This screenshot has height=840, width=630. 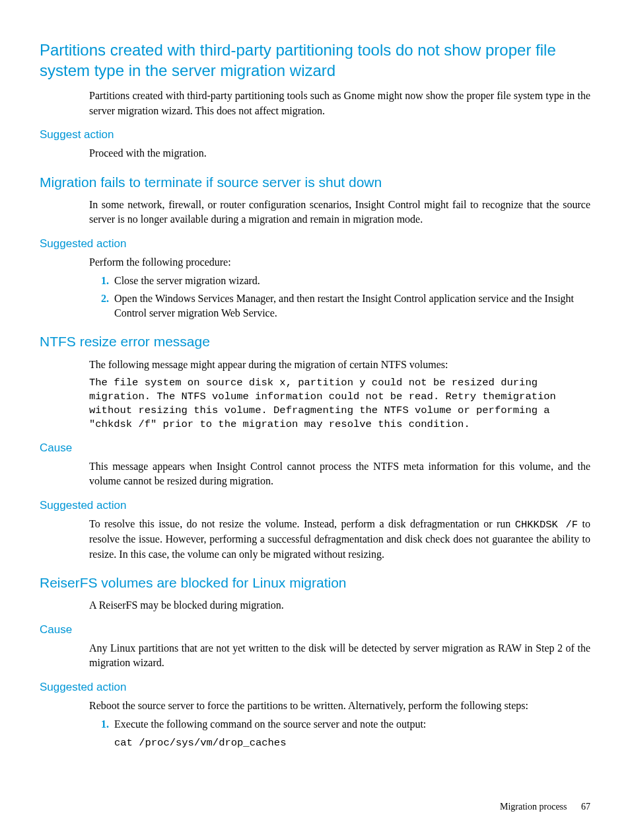 I want to click on body-paragraph: Partitions created with third-party part…, so click(x=339, y=103).